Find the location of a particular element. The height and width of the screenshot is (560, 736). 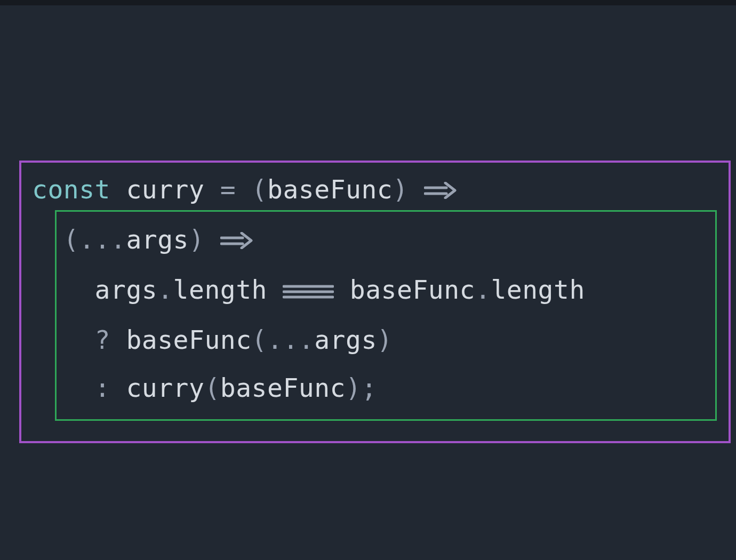

code-line: (...args) is located at coordinates (308, 241).